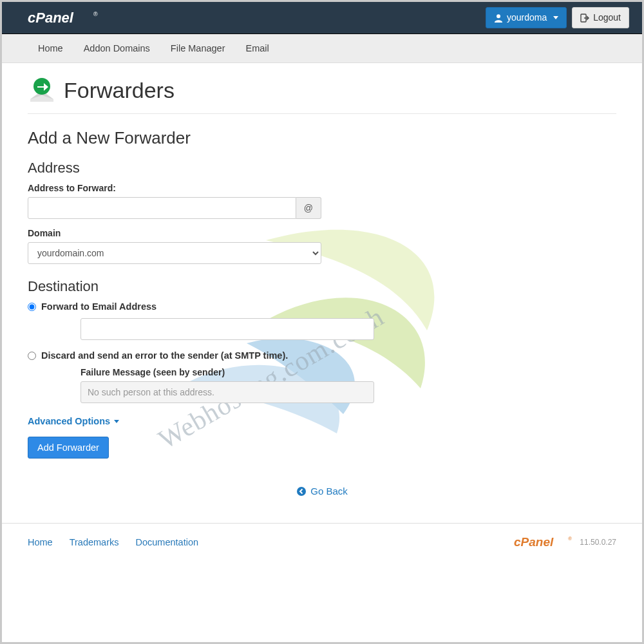 The height and width of the screenshot is (644, 644). I want to click on user-icon, so click(498, 18).